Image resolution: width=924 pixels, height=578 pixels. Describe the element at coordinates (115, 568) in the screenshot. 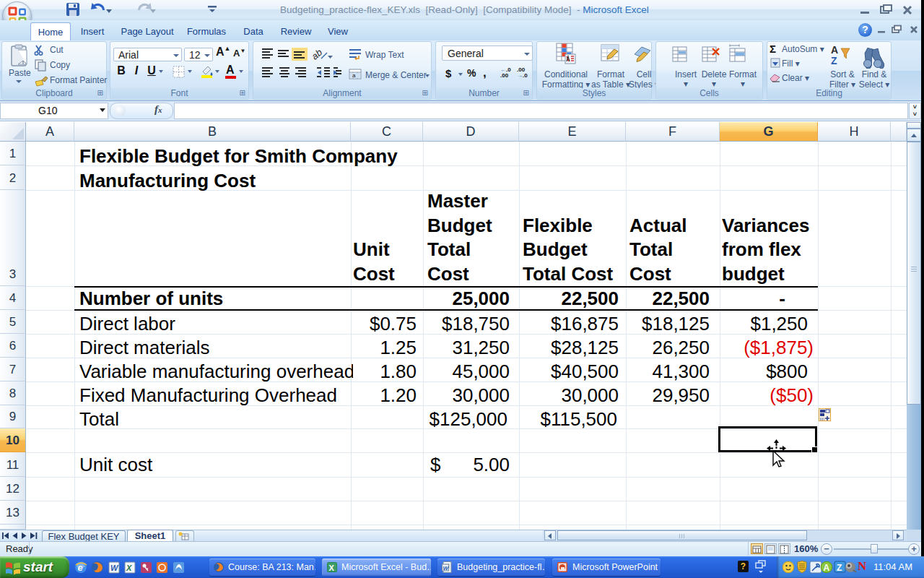

I see `svg-text: W` at that location.